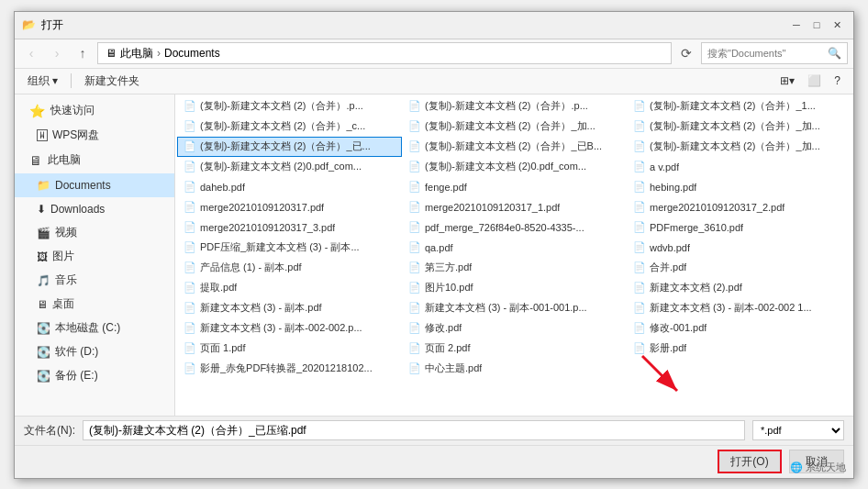 This screenshot has width=868, height=489. I want to click on list-item: 📄修改-001.pdf, so click(740, 328).